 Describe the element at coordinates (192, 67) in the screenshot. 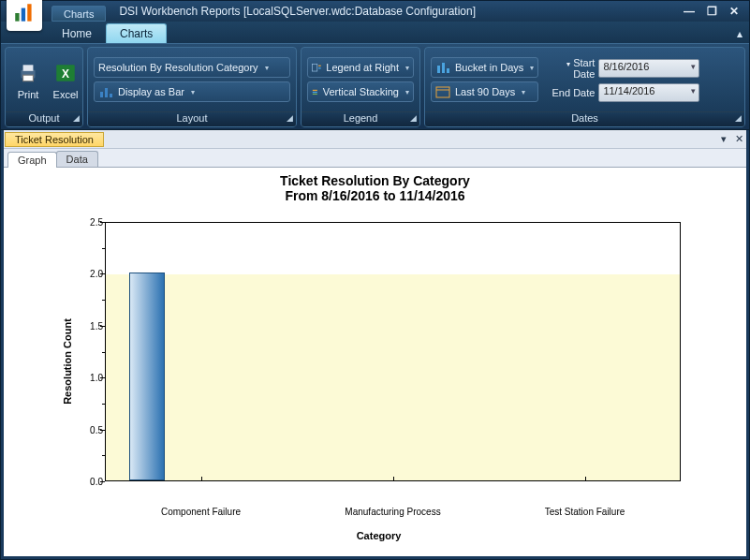

I see `resolution-category-dropdown: Resolution By Resolution Category ▾` at that location.